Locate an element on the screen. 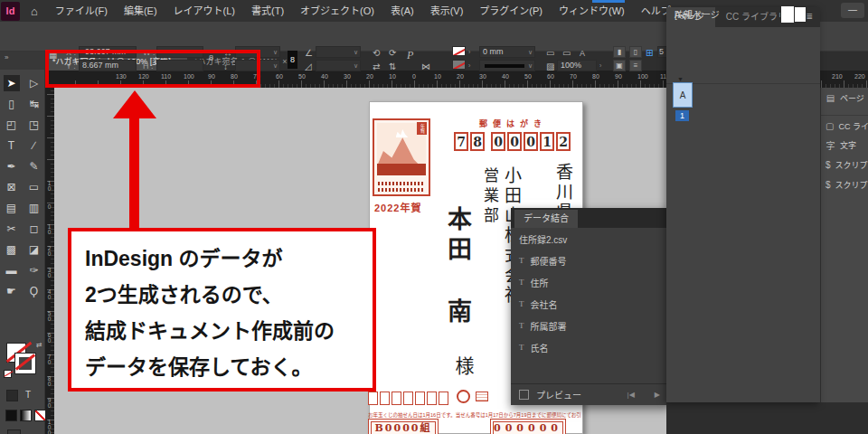 Image resolution: width=868 pixels, height=434 pixels. opacity-field: 100% is located at coordinates (577, 65).